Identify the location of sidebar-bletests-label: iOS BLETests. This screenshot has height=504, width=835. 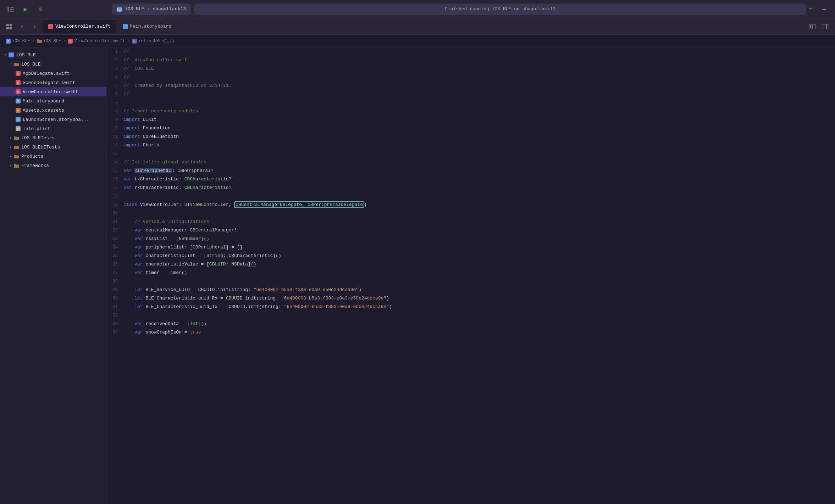
(38, 138).